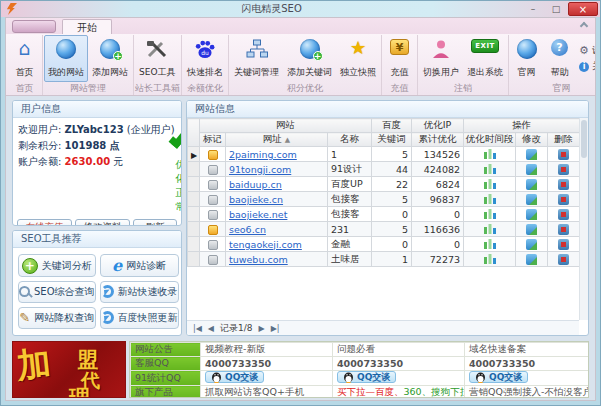  Describe the element at coordinates (256, 184) in the screenshot. I see `site-link: baiduup.cn` at that location.